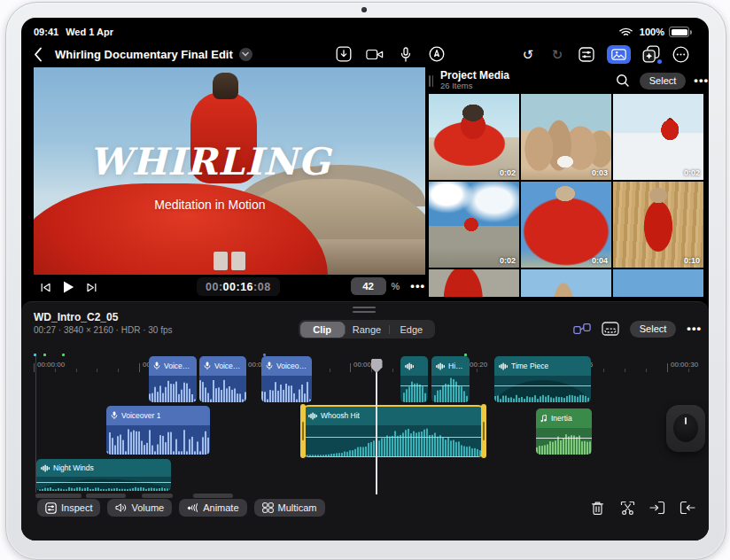  What do you see at coordinates (364, 310) in the screenshot?
I see `panel-drag-handle` at bounding box center [364, 310].